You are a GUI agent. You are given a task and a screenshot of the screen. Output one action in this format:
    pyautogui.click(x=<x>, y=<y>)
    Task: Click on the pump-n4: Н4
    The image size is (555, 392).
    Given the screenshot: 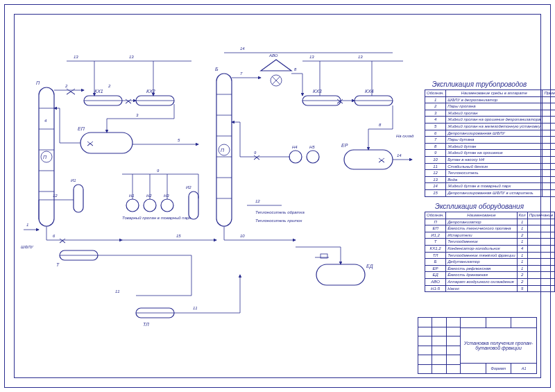 What is the action you would take?
    pyautogui.click(x=296, y=154)
    